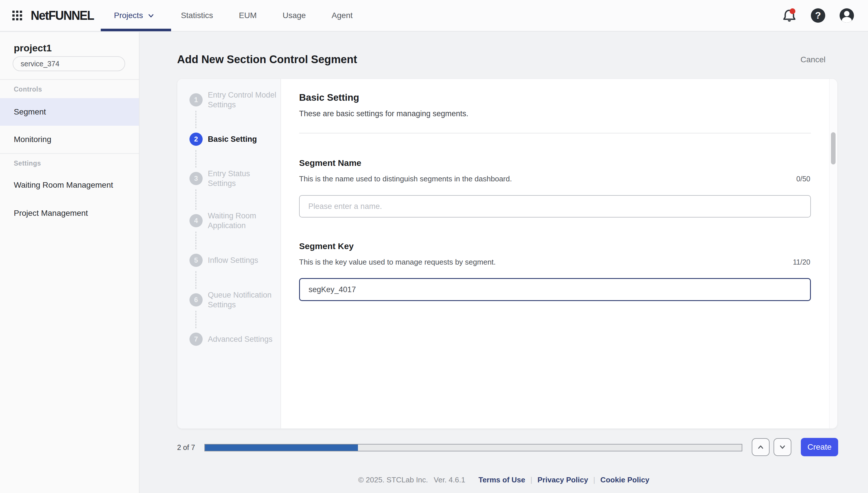  Describe the element at coordinates (473, 448) in the screenshot. I see `step-progress-bar` at that location.